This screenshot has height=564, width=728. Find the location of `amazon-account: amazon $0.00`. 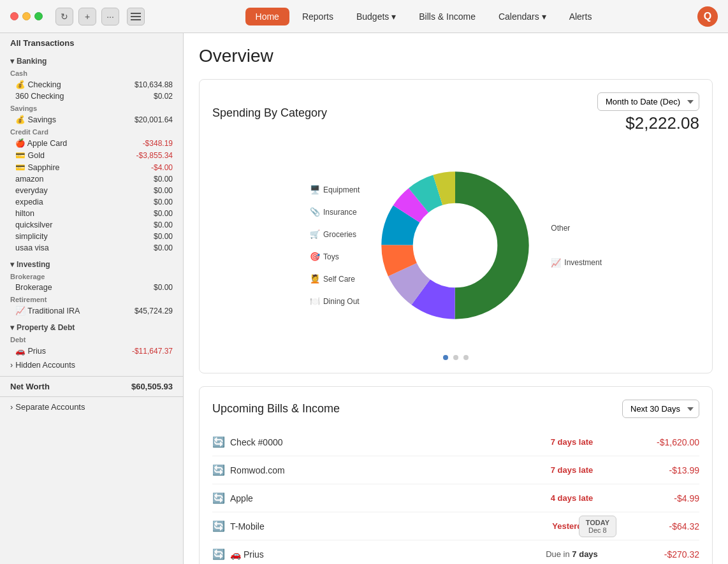

amazon-account: amazon $0.00 is located at coordinates (92, 179).